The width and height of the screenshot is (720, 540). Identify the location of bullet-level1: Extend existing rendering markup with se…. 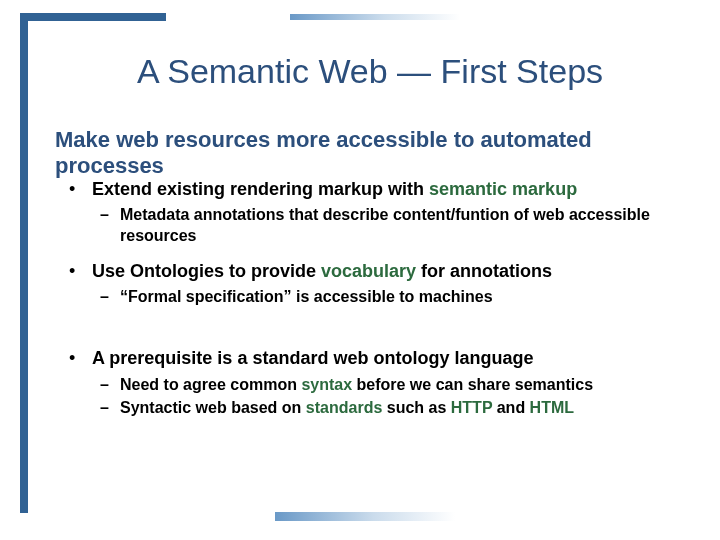
(370, 190).